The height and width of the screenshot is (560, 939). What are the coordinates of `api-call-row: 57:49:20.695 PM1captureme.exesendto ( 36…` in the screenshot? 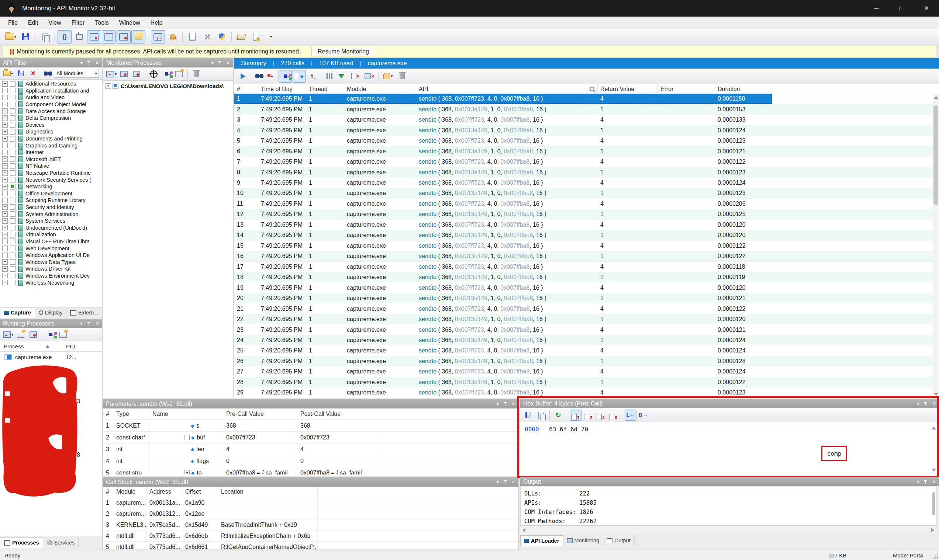 It's located at (584, 141).